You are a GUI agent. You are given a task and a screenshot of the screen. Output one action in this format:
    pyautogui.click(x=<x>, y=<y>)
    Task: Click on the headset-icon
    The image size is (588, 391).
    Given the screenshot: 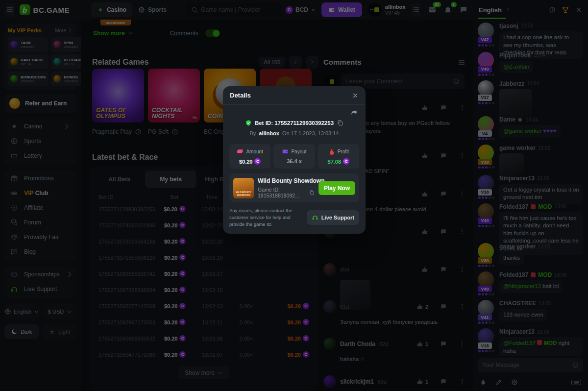 What is the action you would take?
    pyautogui.click(x=315, y=218)
    